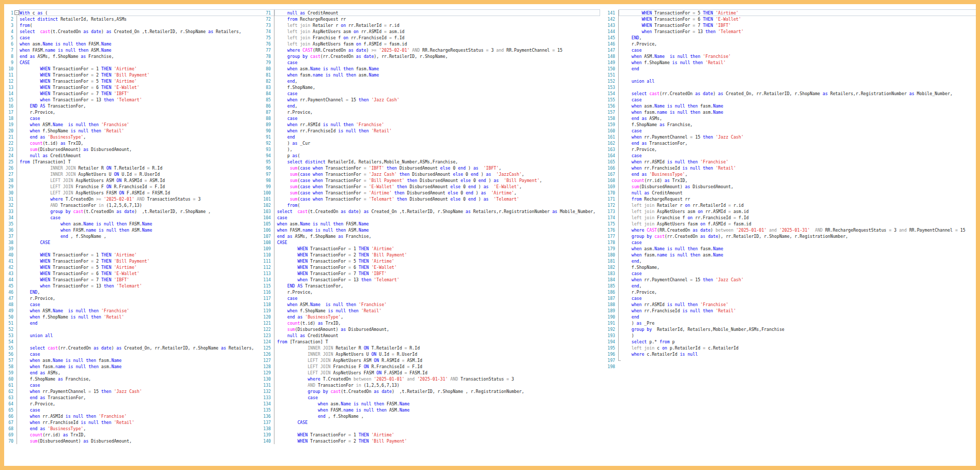 The height and width of the screenshot is (470, 980). I want to click on code-line: from [Transaction] T, so click(137, 162).